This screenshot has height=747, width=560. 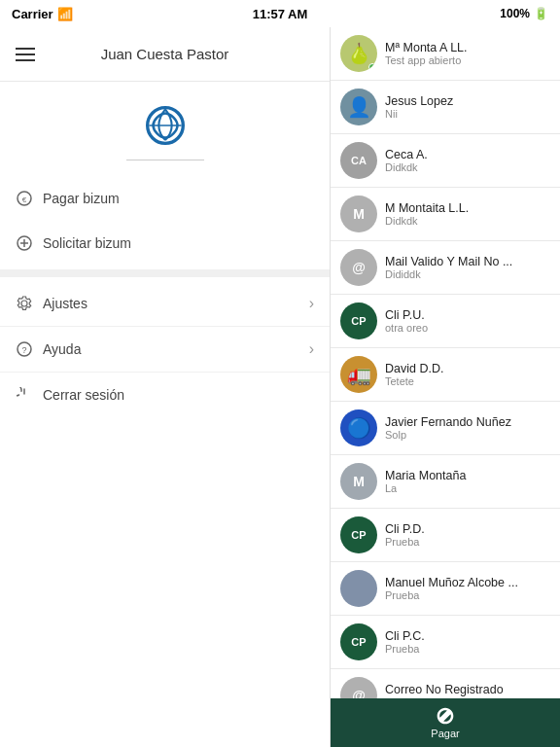 I want to click on contact-avatar: 👤, so click(x=359, y=107).